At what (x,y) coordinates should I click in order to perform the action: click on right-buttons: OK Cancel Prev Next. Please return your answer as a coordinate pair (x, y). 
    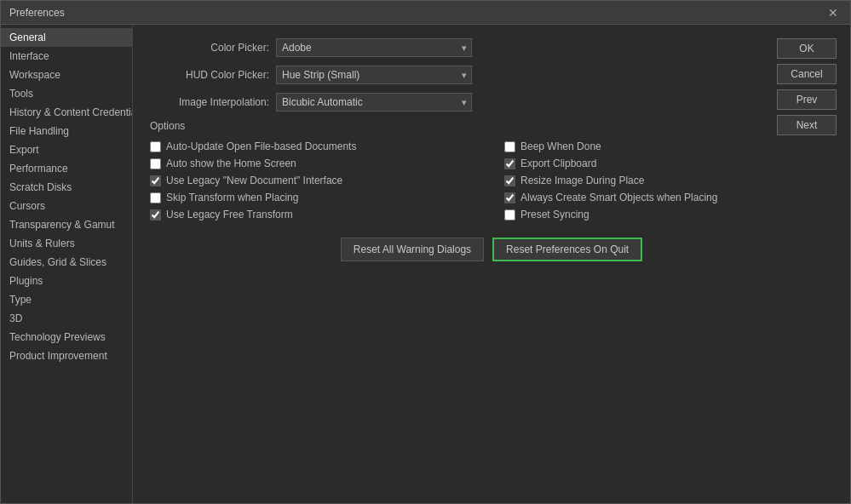
    Looking at the image, I should click on (807, 87).